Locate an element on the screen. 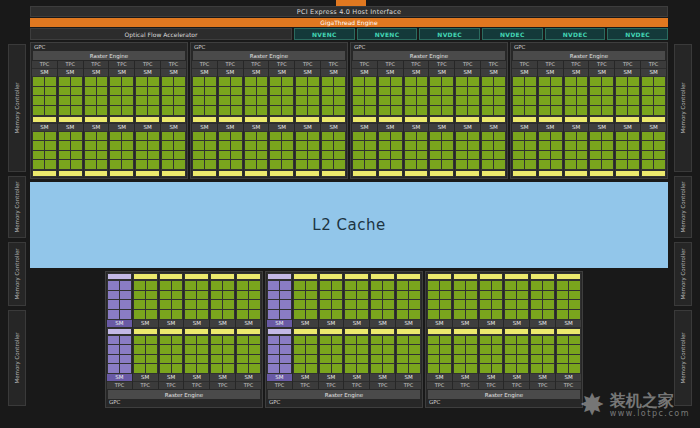  tpc-0: TPCSMSM is located at coordinates (524, 119).